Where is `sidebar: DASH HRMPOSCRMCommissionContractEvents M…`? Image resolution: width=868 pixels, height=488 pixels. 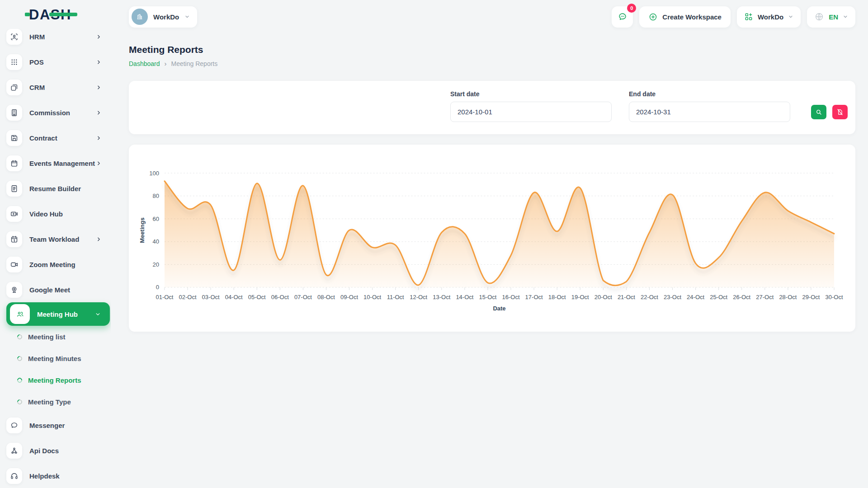
sidebar: DASH HRMPOSCRMCommissionContractEvents M… is located at coordinates (55, 244).